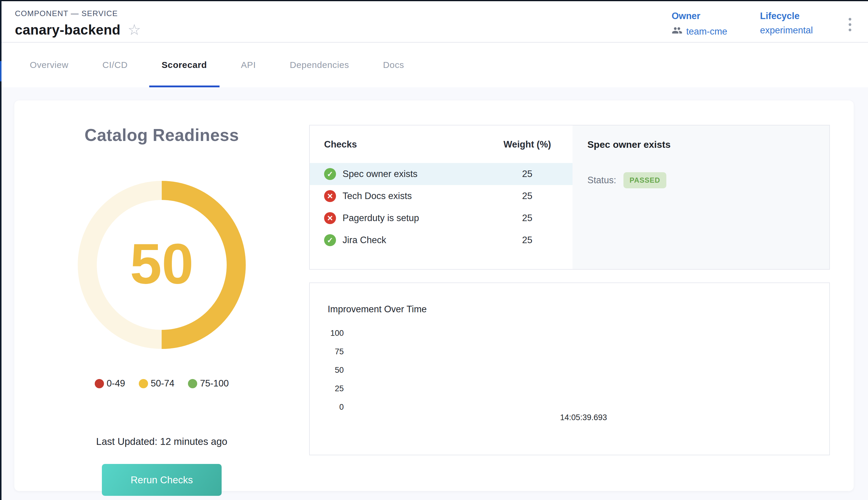  What do you see at coordinates (162, 480) in the screenshot?
I see `rerun-checks-button: Rerun Checks` at bounding box center [162, 480].